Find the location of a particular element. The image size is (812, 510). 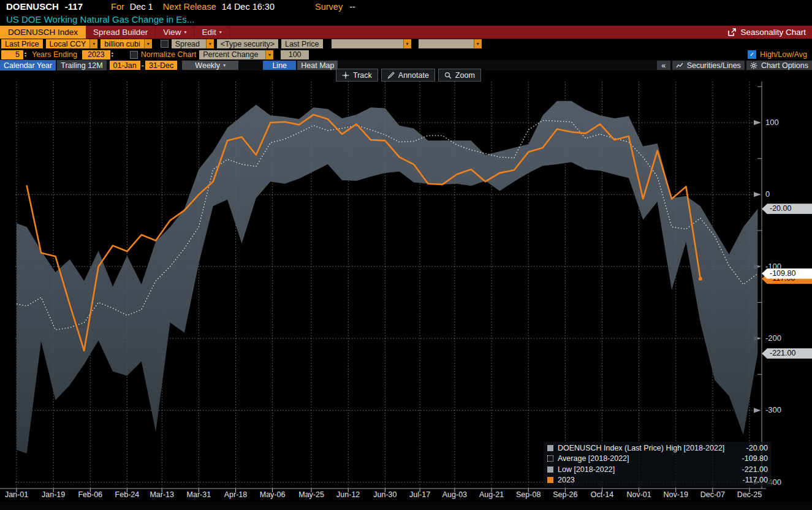

line-tab: Line is located at coordinates (279, 65).